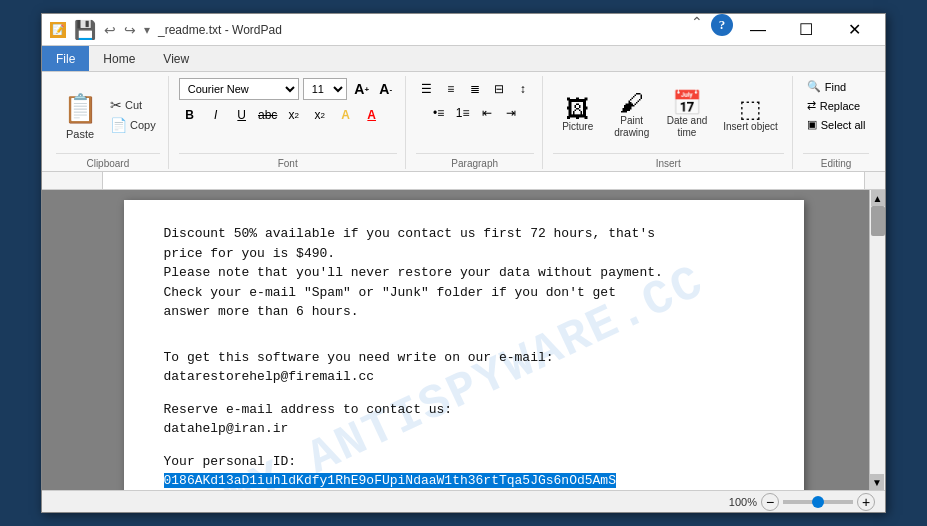 This screenshot has width=927, height=526. I want to click on collapse-icon: ⌃, so click(697, 30).